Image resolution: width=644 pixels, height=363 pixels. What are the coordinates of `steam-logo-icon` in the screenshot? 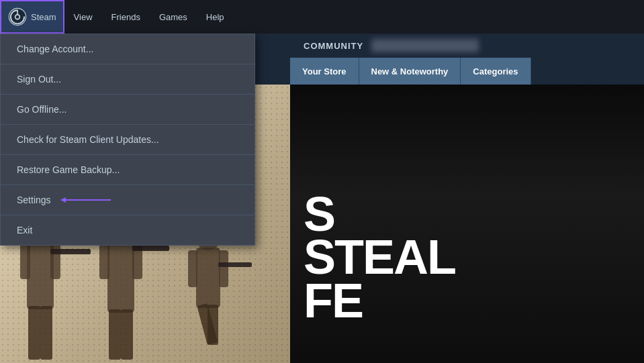 It's located at (17, 17).